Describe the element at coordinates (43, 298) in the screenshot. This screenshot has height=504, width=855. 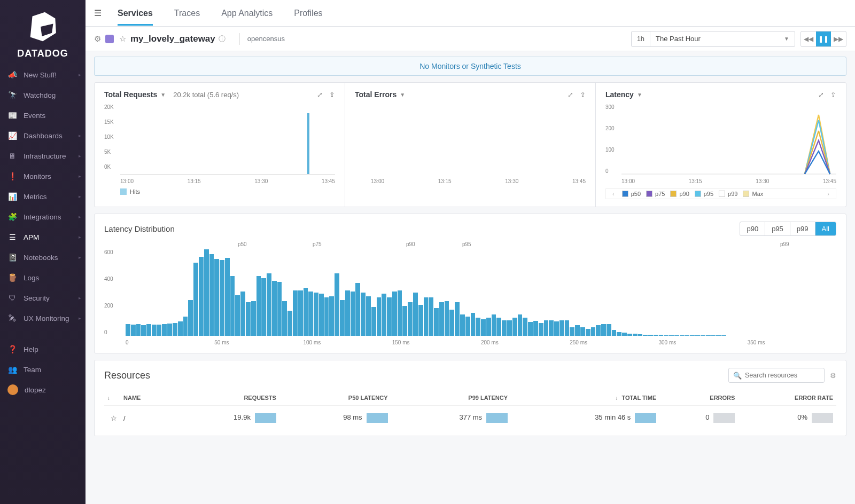
I see `nav-security: 🛡Security▸` at that location.